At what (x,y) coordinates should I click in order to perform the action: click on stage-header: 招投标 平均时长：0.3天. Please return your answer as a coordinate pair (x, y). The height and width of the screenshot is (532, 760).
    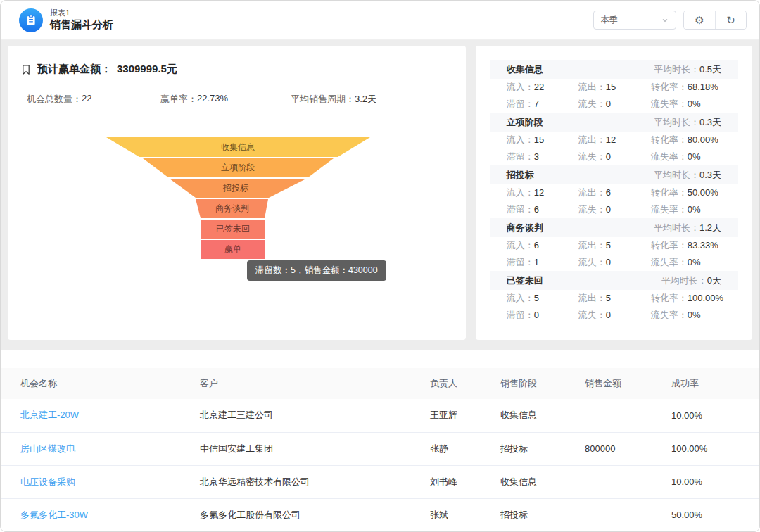
    Looking at the image, I should click on (614, 175).